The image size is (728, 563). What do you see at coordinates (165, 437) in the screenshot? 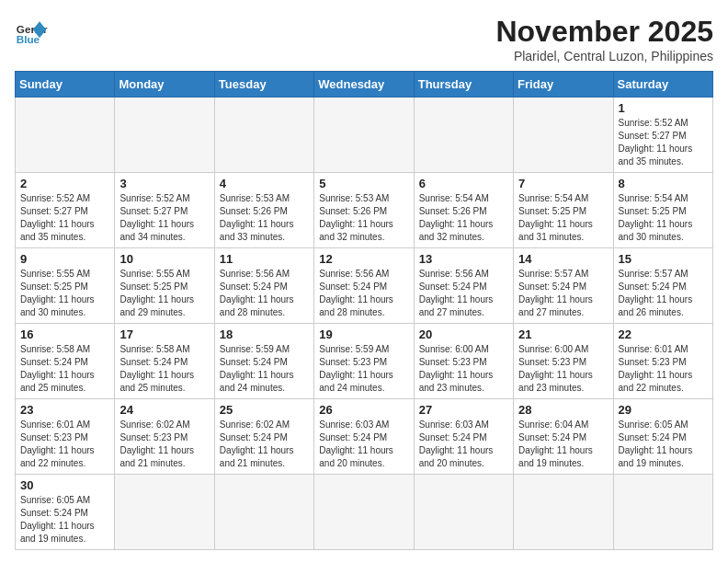
I see `calendar-cell: 24Sunrise: 6:02 AM Sunset: 5:23 PM Dayli…` at bounding box center [165, 437].